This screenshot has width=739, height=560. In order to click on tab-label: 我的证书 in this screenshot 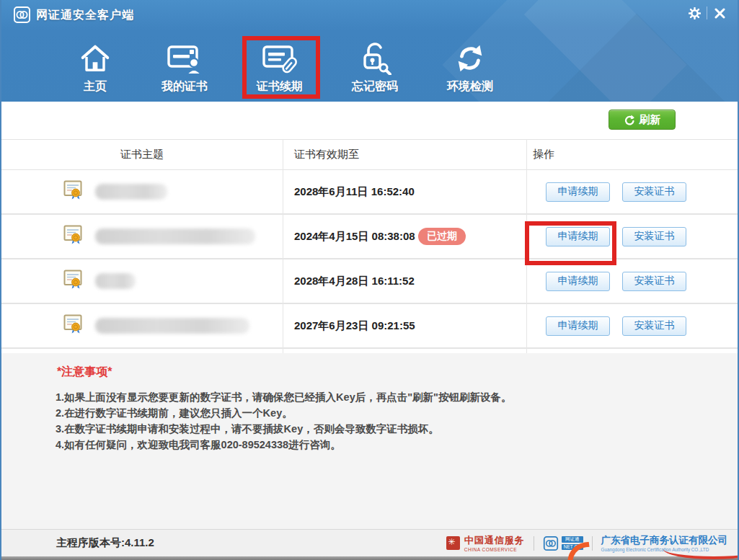, I will do `click(185, 86)`.